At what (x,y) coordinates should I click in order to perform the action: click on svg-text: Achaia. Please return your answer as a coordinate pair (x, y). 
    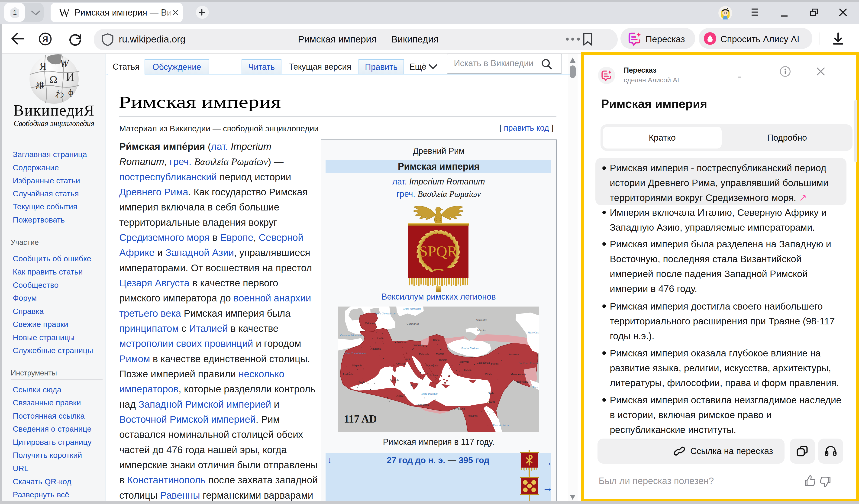
    Looking at the image, I should click on (434, 375).